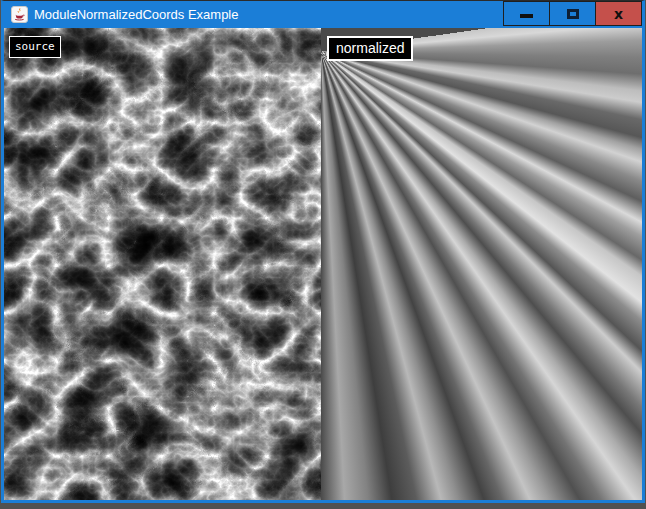 The width and height of the screenshot is (646, 509). I want to click on window-title: ModuleNormalizedCoords Example, so click(136, 14).